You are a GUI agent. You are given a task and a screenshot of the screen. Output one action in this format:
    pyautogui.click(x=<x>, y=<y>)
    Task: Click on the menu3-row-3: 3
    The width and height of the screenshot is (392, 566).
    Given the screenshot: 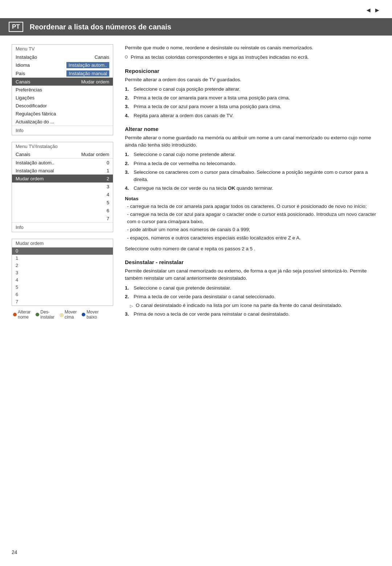 What is the action you would take?
    pyautogui.click(x=62, y=273)
    